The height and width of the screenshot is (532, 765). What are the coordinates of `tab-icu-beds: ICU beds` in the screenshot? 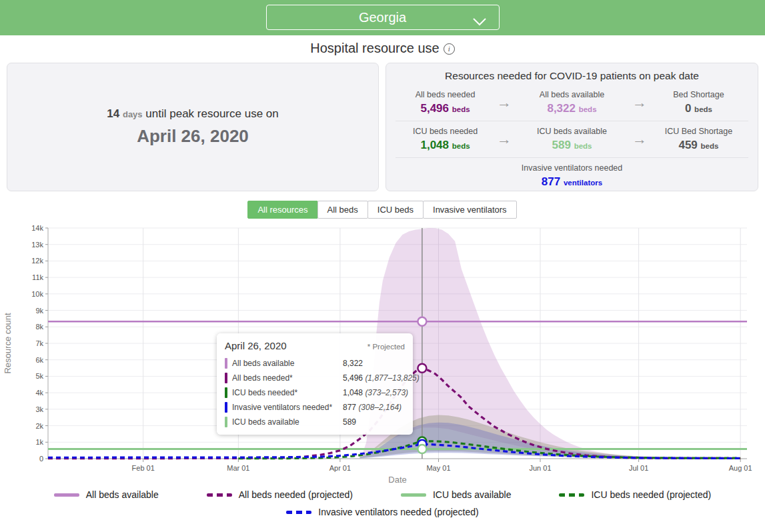 It's located at (396, 209).